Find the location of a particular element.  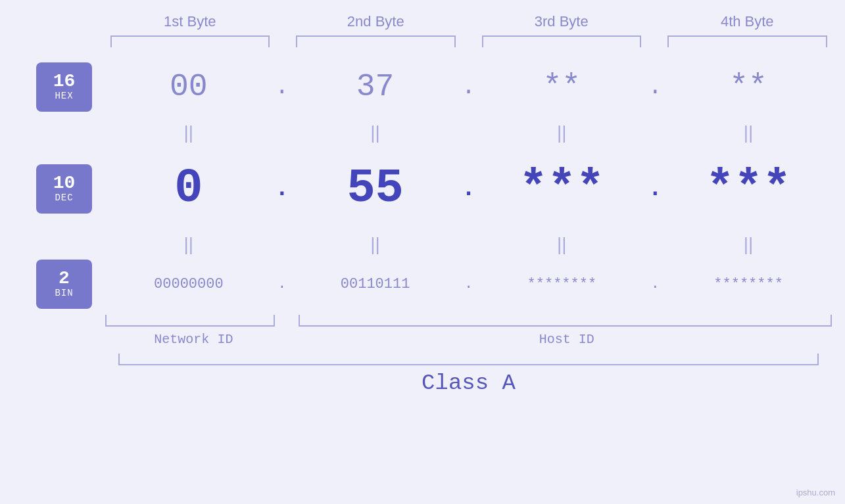

hex-byte1: 00 is located at coordinates (189, 87).